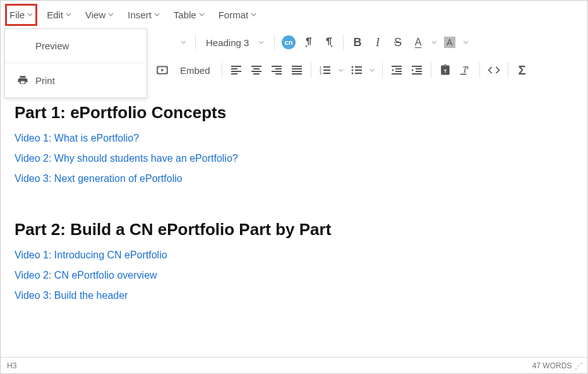  Describe the element at coordinates (294, 275) in the screenshot. I see `video-link: Video 2: CN ePortfolio overview` at that location.